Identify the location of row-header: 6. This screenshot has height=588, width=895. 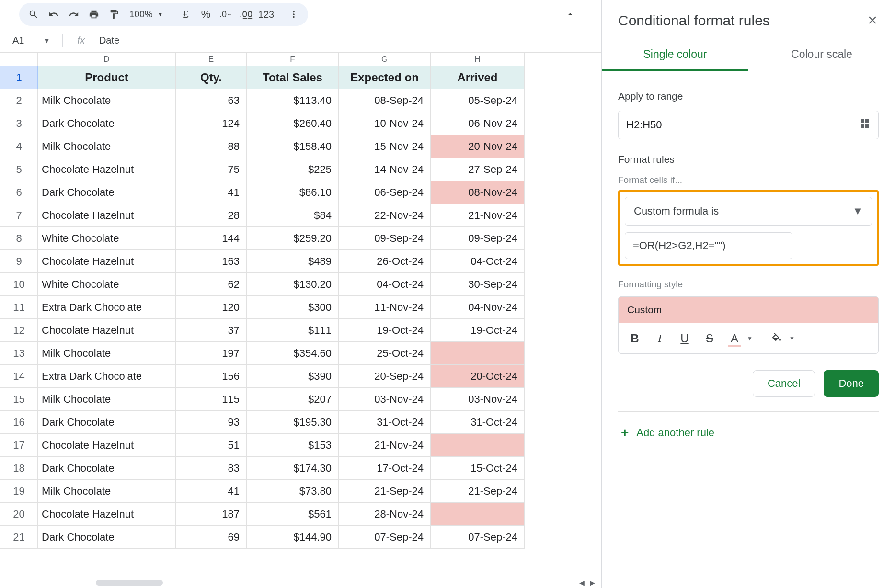
(19, 192).